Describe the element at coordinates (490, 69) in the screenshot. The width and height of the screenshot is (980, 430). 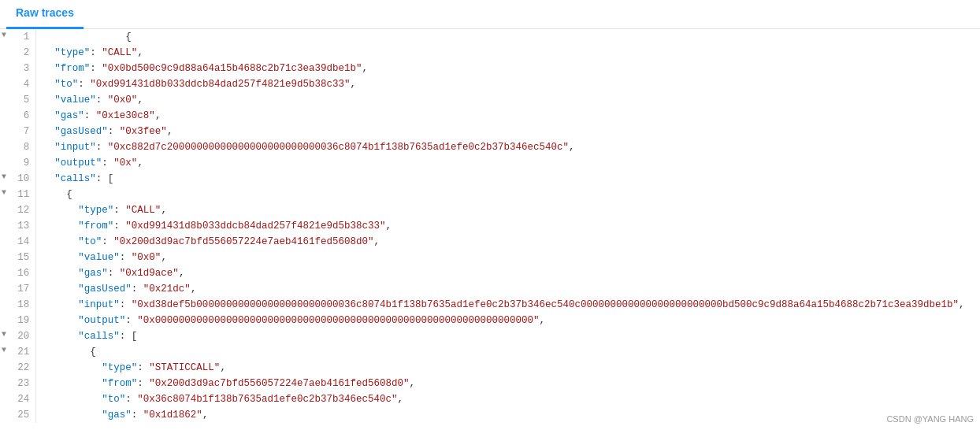
I see `table-row: 3 "from": "0x0bd500c9c9d88a64a15b4688c2b…` at that location.